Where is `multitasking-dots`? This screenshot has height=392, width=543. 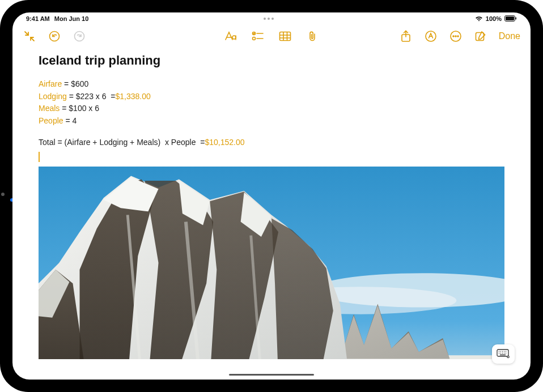 multitasking-dots is located at coordinates (272, 19).